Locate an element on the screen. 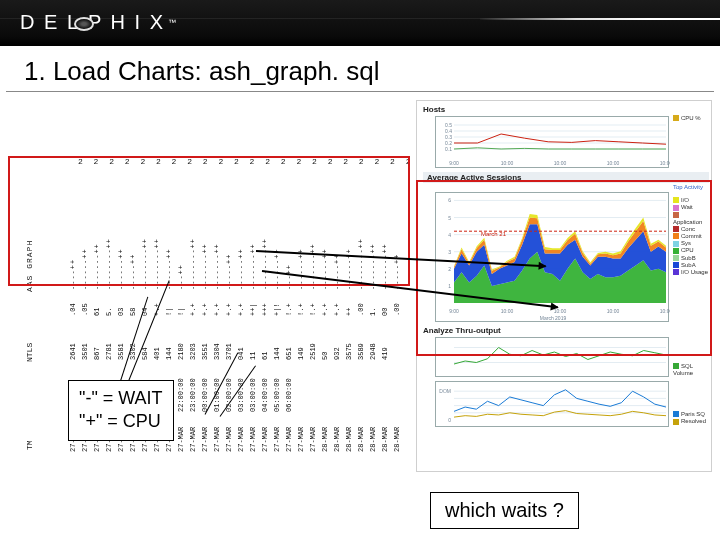  brand-oval-icon is located at coordinates (84, 24).